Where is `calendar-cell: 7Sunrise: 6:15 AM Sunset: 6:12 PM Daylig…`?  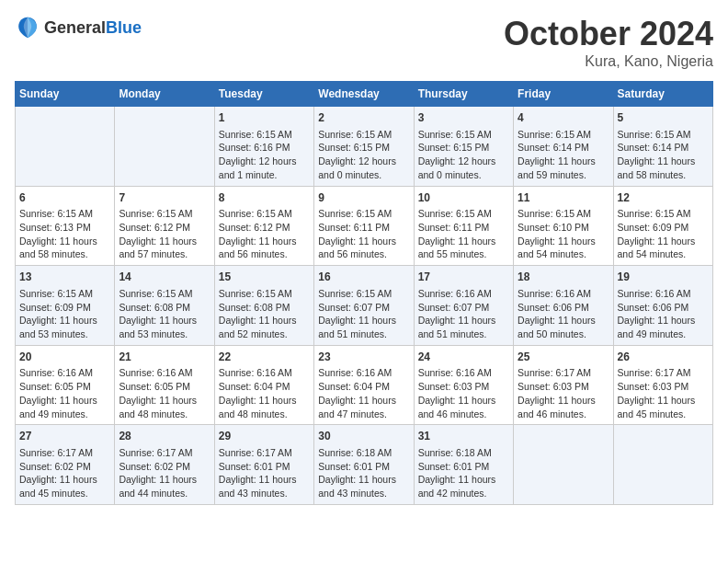 calendar-cell: 7Sunrise: 6:15 AM Sunset: 6:12 PM Daylig… is located at coordinates (165, 226).